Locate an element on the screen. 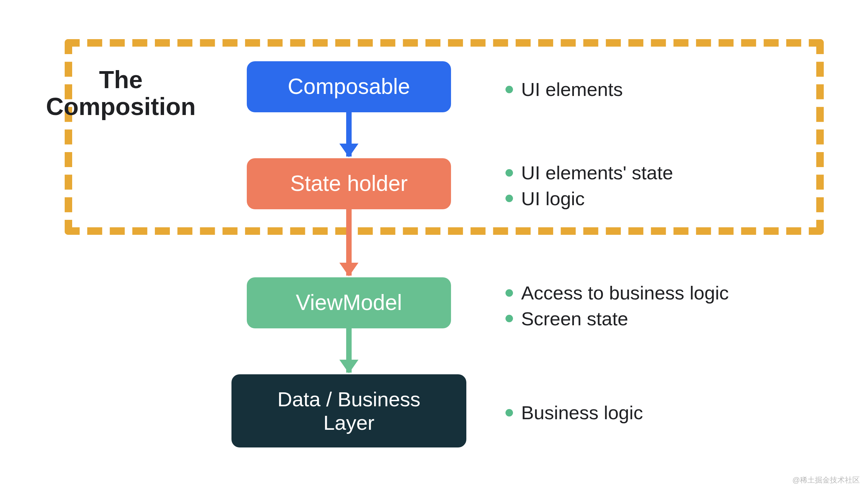 This screenshot has height=490, width=868. block-composable-label: Composable is located at coordinates (349, 87).